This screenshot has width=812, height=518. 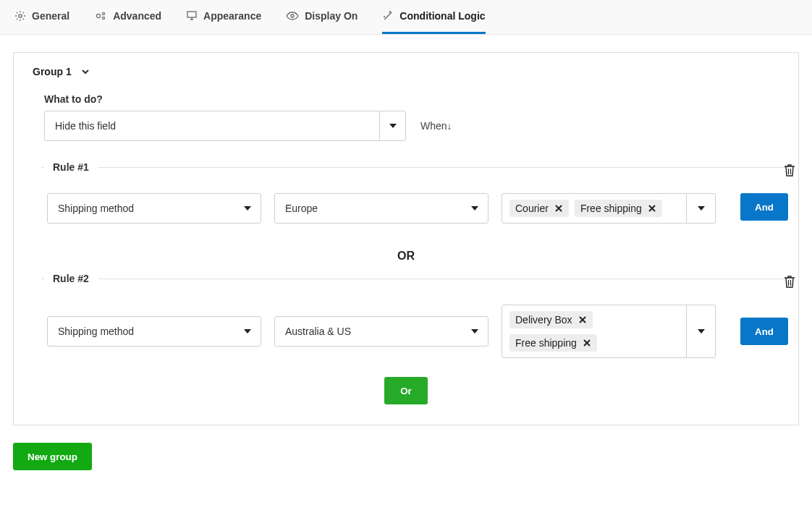 What do you see at coordinates (436, 126) in the screenshot?
I see `when-label: When↓` at bounding box center [436, 126].